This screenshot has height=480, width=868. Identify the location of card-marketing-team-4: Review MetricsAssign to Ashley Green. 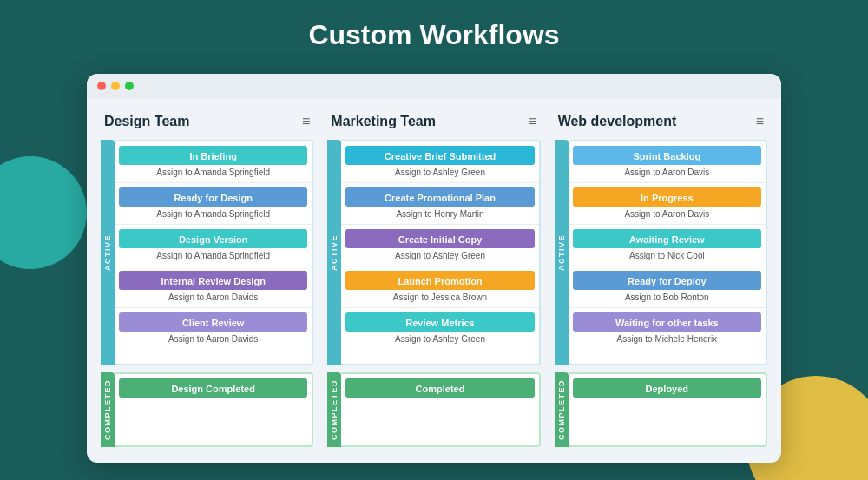
(439, 328).